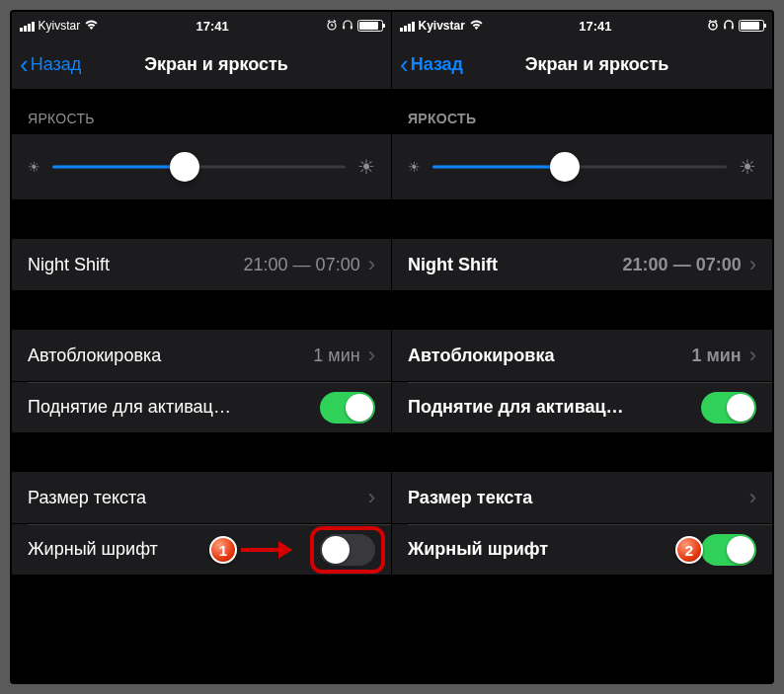  What do you see at coordinates (201, 549) in the screenshot?
I see `bold-text-row: Жирный шрифт 1` at bounding box center [201, 549].